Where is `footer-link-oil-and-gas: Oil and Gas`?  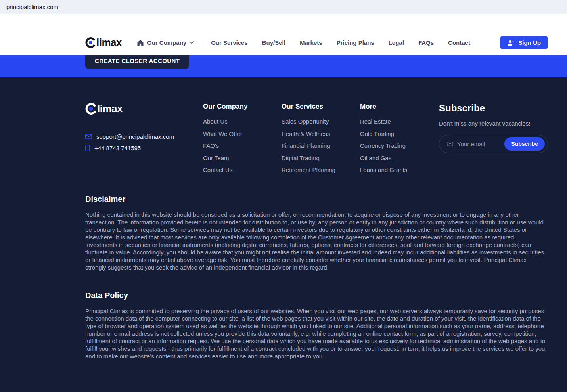
footer-link-oil-and-gas: Oil and Gas is located at coordinates (400, 159).